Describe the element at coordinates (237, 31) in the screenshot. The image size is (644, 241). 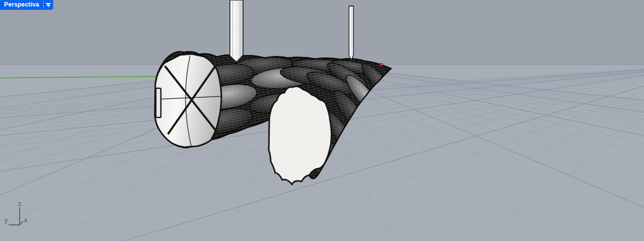
I see `thick-rod` at that location.